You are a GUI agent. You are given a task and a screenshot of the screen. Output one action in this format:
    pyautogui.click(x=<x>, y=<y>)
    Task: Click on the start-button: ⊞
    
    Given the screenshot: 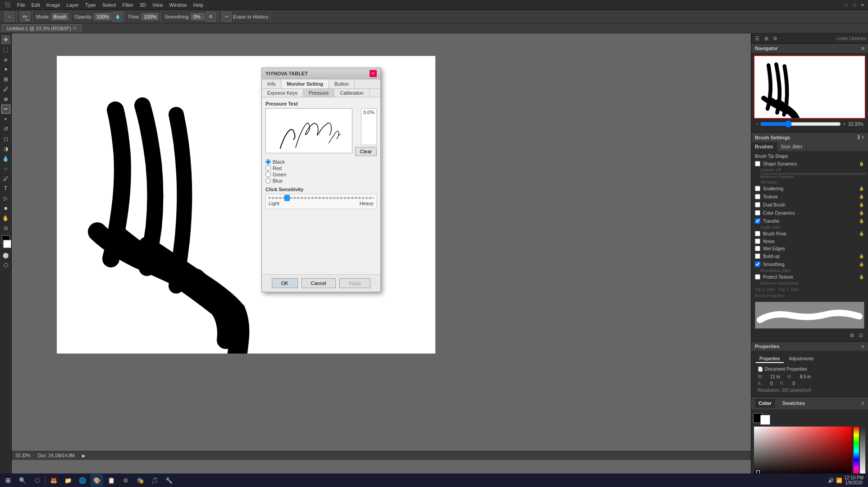 What is the action you would take?
    pyautogui.click(x=8, y=480)
    